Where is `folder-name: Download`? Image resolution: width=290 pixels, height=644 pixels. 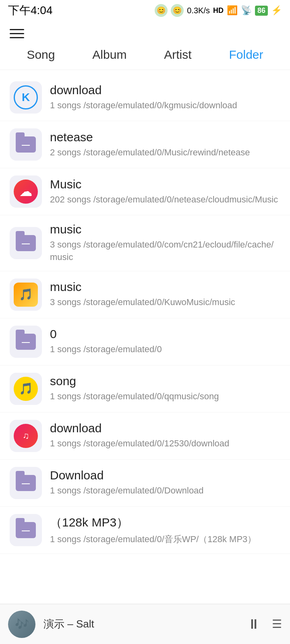 folder-name: Download is located at coordinates (165, 475).